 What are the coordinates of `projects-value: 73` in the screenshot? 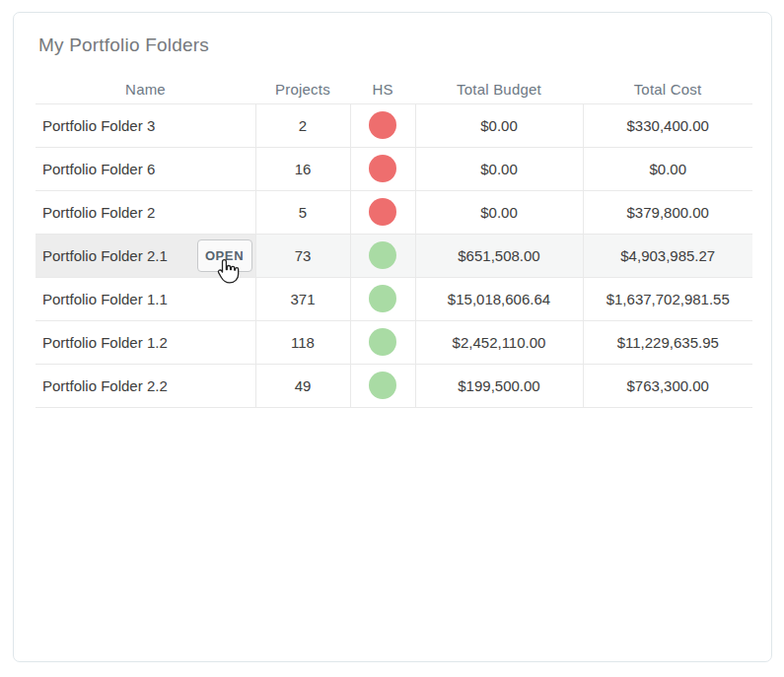 It's located at (304, 256).